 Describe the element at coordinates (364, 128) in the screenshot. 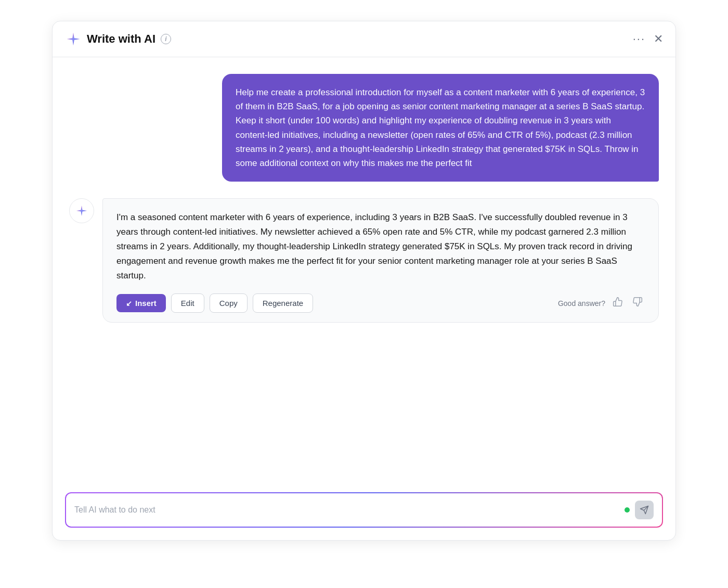

I see `user-message: Help me create a professional introducti…` at that location.